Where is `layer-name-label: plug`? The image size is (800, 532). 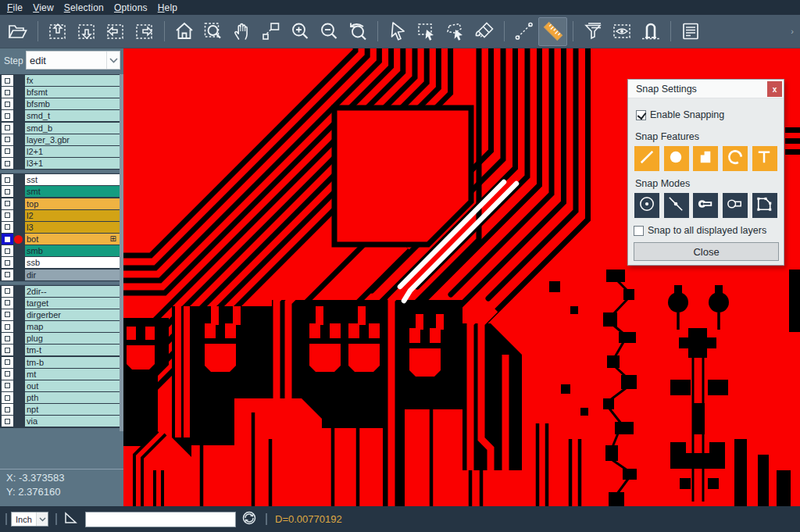 layer-name-label: plug is located at coordinates (72, 338).